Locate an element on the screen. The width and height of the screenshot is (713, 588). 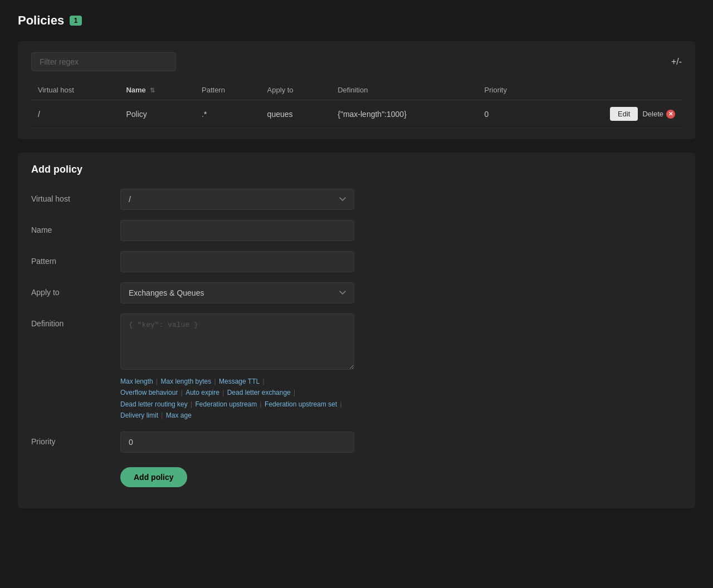
label-priority: Priority is located at coordinates (76, 439).